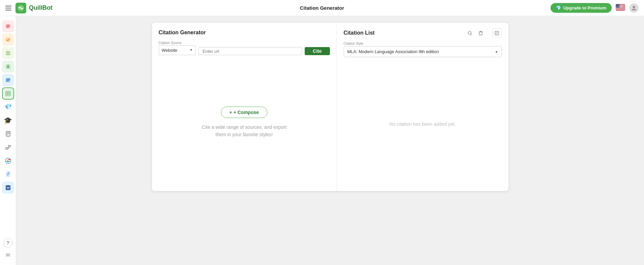 Image resolution: width=644 pixels, height=265 pixels. I want to click on sidebar-item-word, so click(8, 188).